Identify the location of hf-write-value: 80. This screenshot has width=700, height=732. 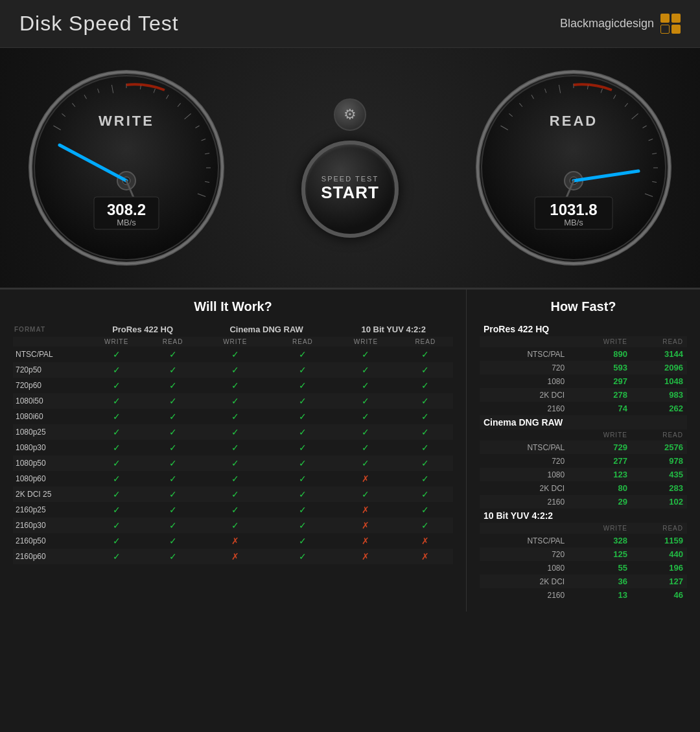
(600, 488).